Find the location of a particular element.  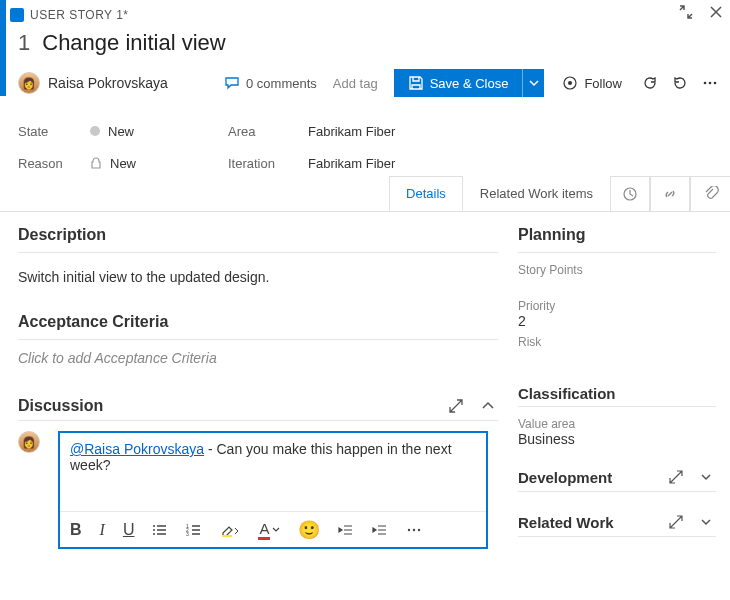

tabs-bar: Details Related Work items is located at coordinates (365, 194).